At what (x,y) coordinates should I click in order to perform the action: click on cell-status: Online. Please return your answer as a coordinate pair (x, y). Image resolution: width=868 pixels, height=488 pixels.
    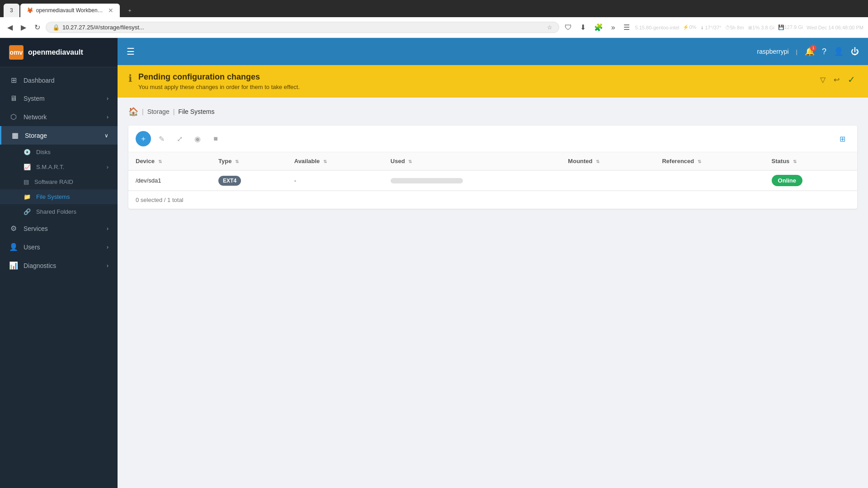
    Looking at the image, I should click on (811, 181).